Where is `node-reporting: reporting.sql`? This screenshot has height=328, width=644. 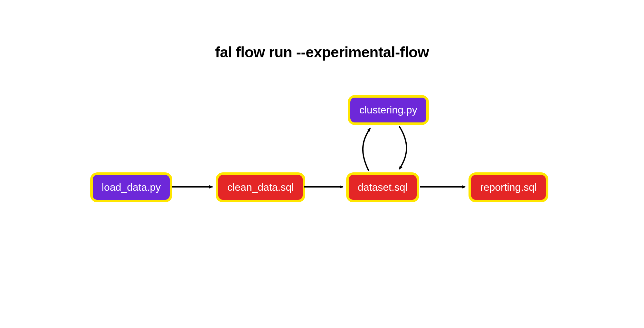 node-reporting: reporting.sql is located at coordinates (508, 188).